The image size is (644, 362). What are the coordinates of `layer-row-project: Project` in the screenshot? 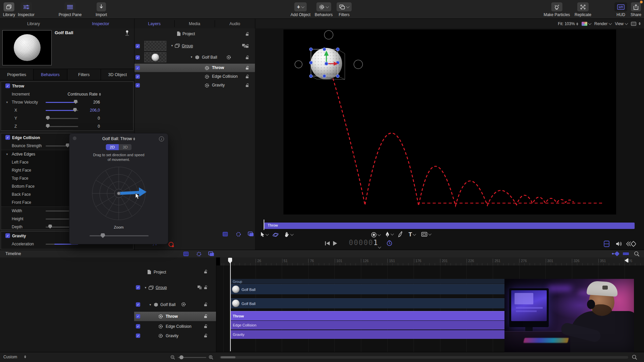 It's located at (195, 34).